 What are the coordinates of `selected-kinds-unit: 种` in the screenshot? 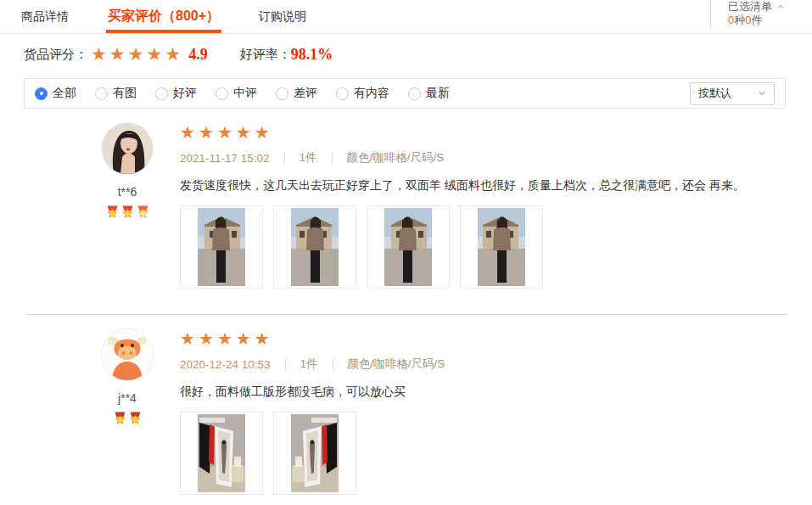 It's located at (740, 20).